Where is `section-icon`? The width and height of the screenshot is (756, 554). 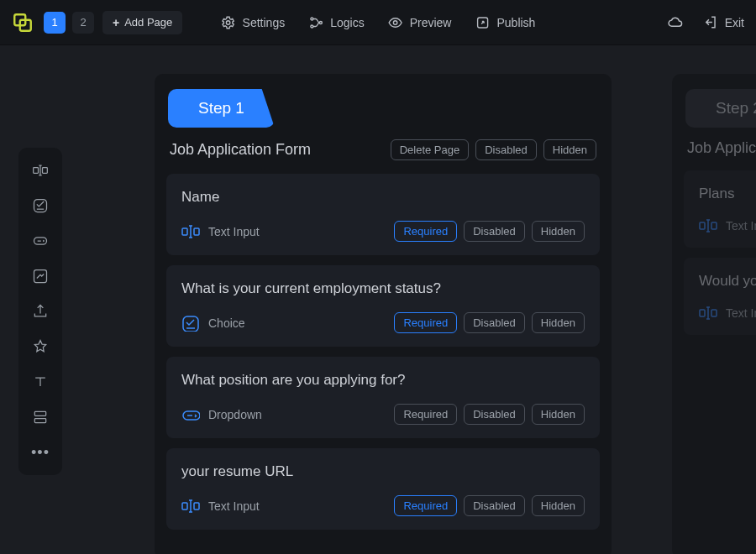 section-icon is located at coordinates (40, 417).